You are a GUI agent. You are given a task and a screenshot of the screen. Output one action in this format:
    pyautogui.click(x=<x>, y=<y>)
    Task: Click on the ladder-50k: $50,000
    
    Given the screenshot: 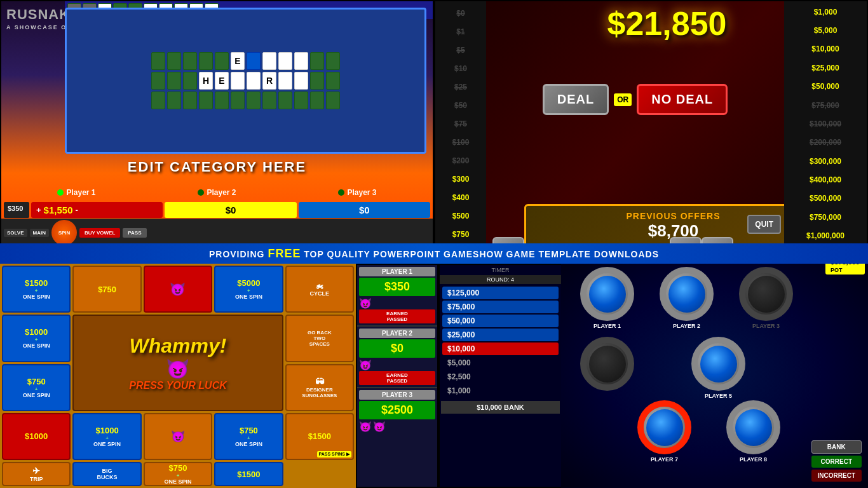 What is the action you would take?
    pyautogui.click(x=501, y=321)
    